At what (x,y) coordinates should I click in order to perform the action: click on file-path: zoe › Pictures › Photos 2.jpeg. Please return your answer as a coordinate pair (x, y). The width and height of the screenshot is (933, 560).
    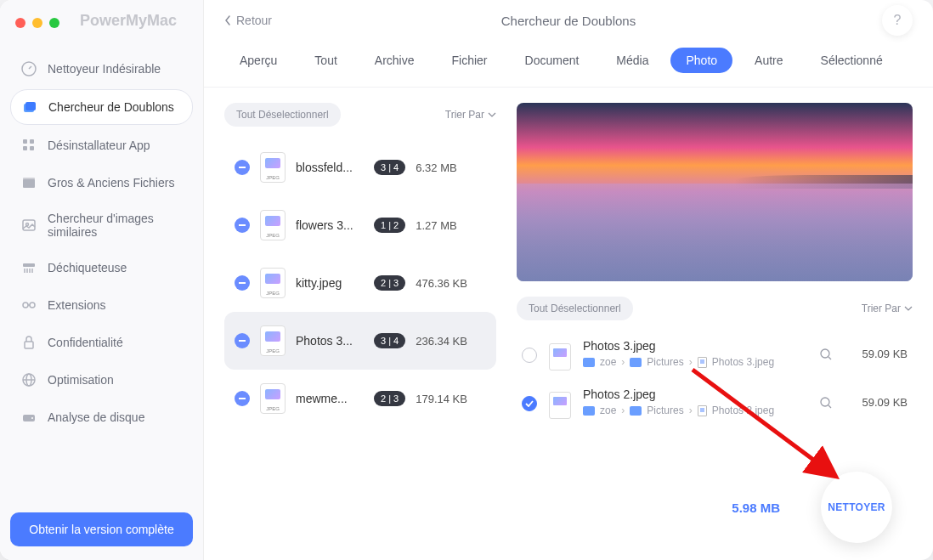
    Looking at the image, I should click on (695, 410).